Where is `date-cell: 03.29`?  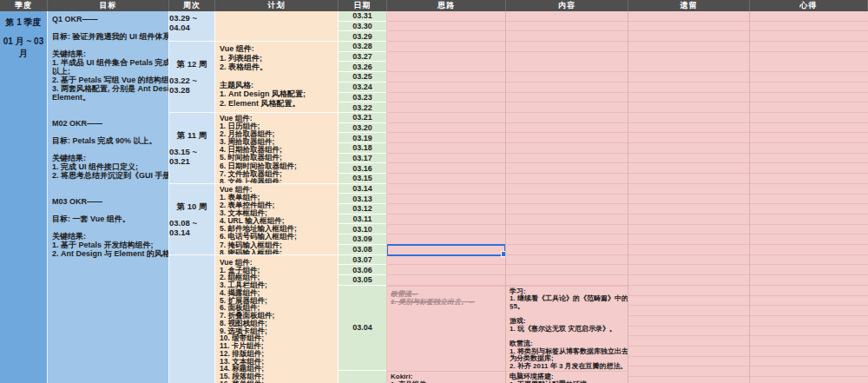
date-cell: 03.29 is located at coordinates (363, 36).